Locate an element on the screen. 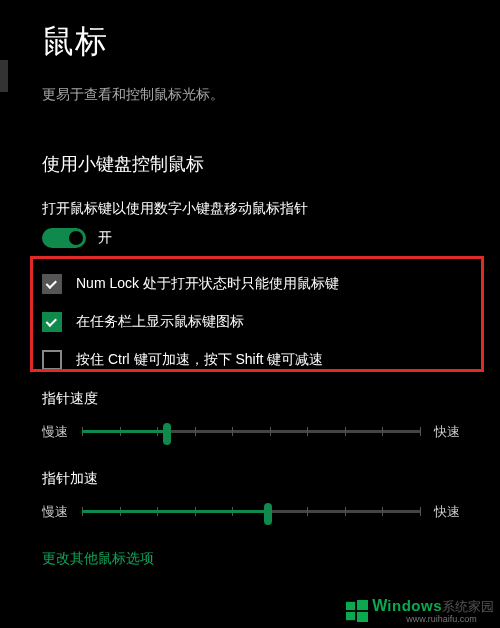 The image size is (500, 628). taskbar-icon-checkbox-label: 在任务栏上显示鼠标键图标 is located at coordinates (160, 322).